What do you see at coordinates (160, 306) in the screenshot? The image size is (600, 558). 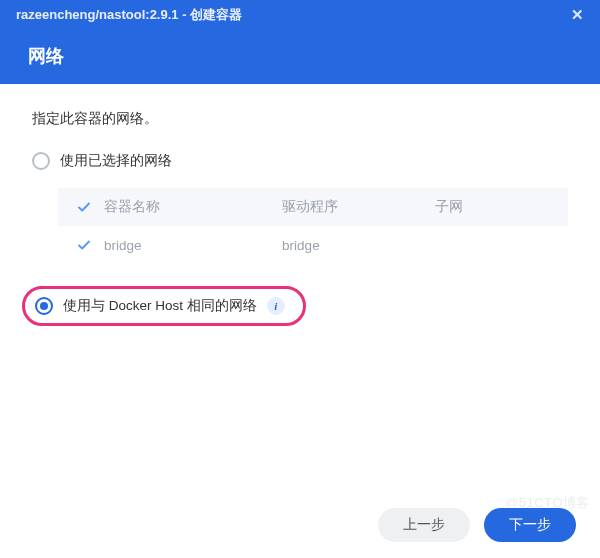 I see `radio-label: 使用与 Docker Host 相同的网络` at bounding box center [160, 306].